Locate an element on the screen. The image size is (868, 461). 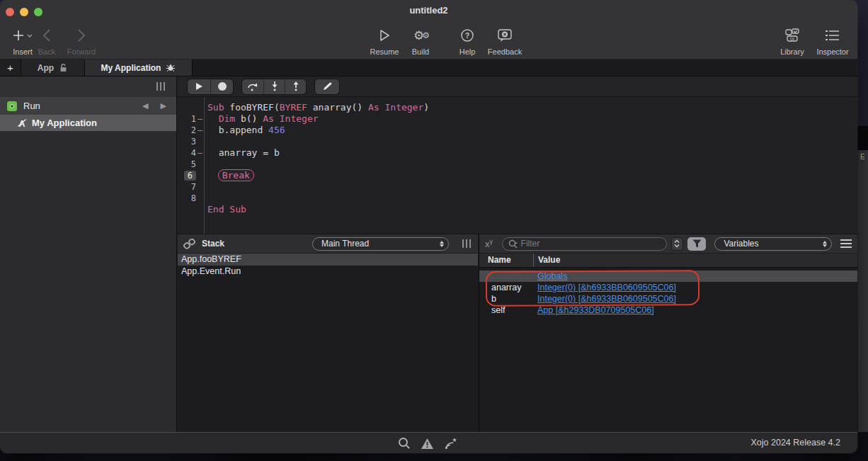
forward-button: Forward is located at coordinates (81, 40).